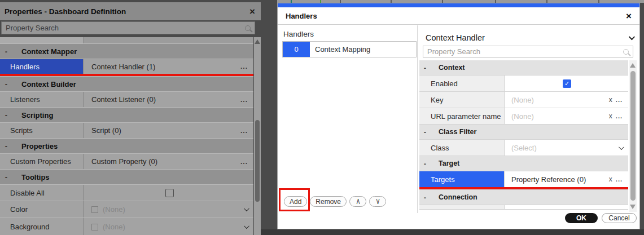  I want to click on row-key-name: Key, so click(462, 100).